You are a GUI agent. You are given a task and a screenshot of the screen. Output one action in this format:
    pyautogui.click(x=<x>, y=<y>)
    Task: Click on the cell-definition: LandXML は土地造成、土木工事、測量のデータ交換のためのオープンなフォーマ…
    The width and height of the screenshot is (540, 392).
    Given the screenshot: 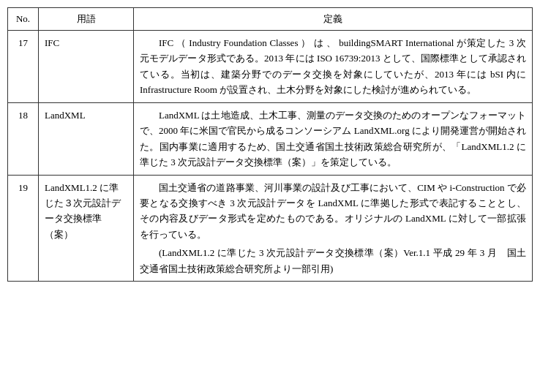 What is the action you would take?
    pyautogui.click(x=334, y=139)
    